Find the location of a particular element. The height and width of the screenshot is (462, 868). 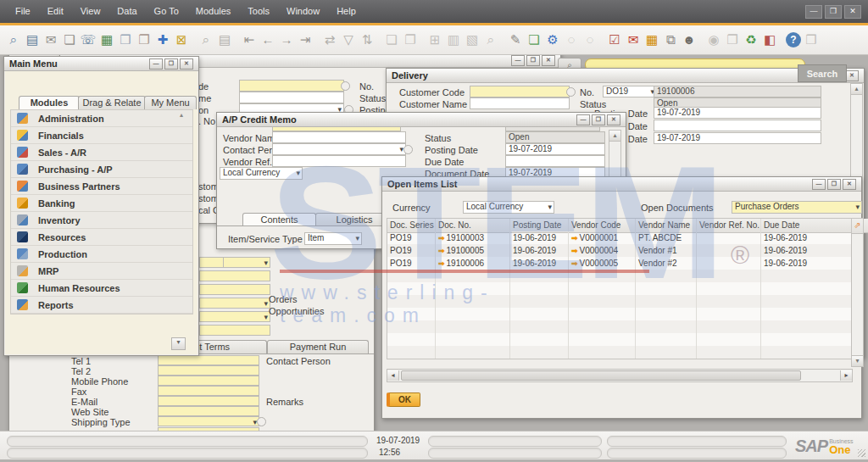

table-cell: Vendor #1 is located at coordinates (666, 251).